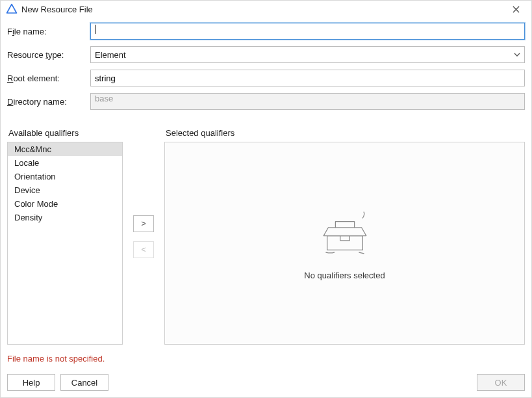  What do you see at coordinates (65, 243) in the screenshot?
I see `available-qualifiers-list: Mcc&Mnc Locale Orientation Device Color …` at bounding box center [65, 243].